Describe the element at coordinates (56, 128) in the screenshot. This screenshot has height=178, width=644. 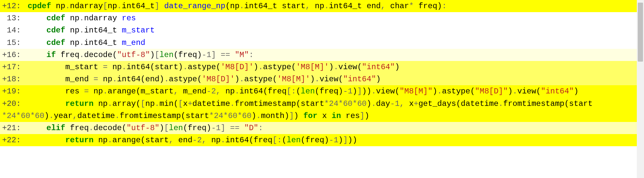
I see `keyword: elif` at that location.